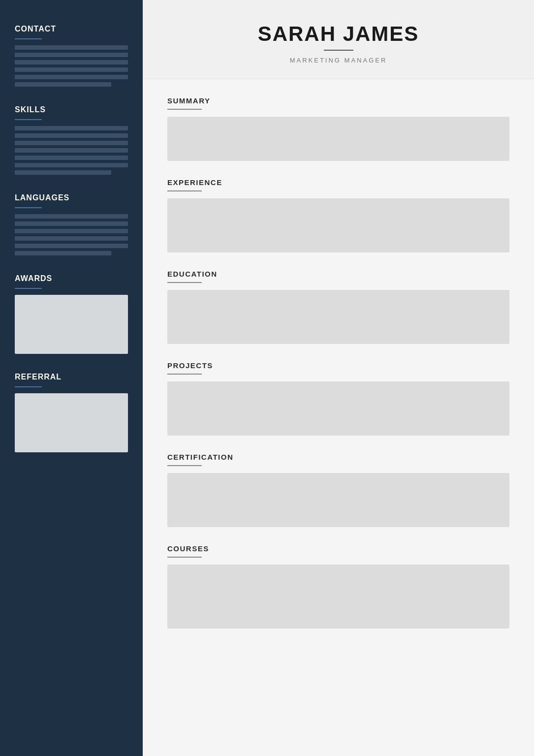 Image resolution: width=534 pixels, height=756 pixels. I want to click on skills-underline, so click(29, 120).